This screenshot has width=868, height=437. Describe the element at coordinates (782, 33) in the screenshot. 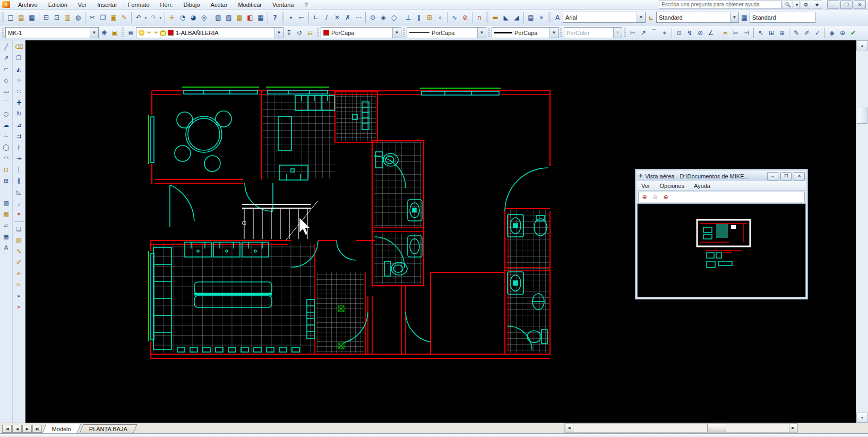

I see `center-mark: ⊕` at that location.